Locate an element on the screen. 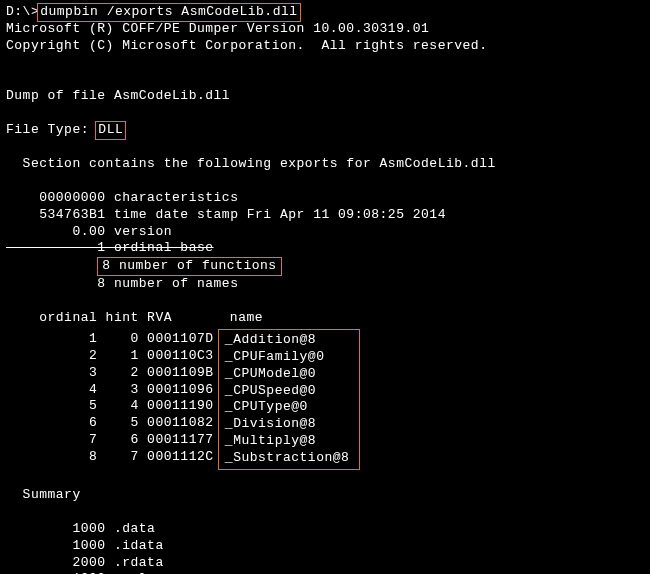 The height and width of the screenshot is (574, 650). dump-of-file: Dump of file AsmCodeLib.dll is located at coordinates (325, 96).